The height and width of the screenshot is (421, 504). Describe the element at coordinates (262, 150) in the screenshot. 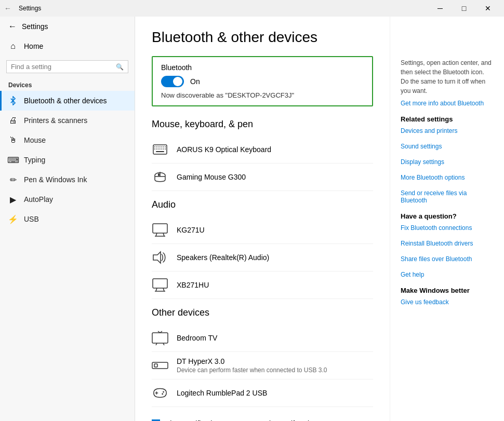

I see `device-item-keyboard: AORUS K9 Optical Keyboard` at that location.